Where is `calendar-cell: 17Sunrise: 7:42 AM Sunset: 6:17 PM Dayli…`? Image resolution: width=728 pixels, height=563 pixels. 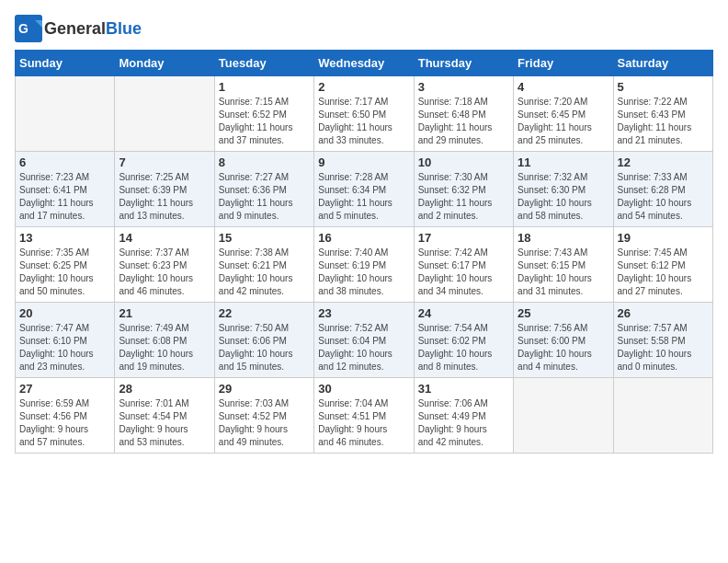
calendar-cell: 17Sunrise: 7:42 AM Sunset: 6:17 PM Dayli… is located at coordinates (463, 265).